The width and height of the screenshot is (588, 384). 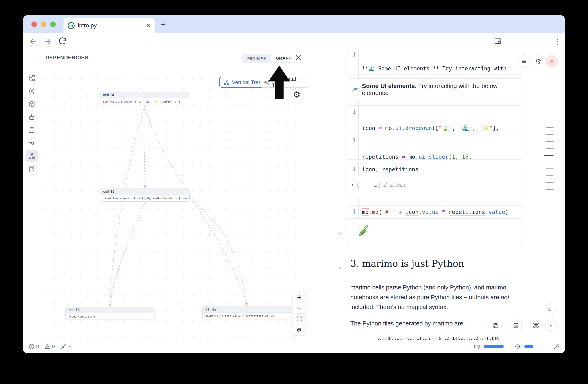 I want to click on settings-button: ⚙, so click(x=538, y=61).